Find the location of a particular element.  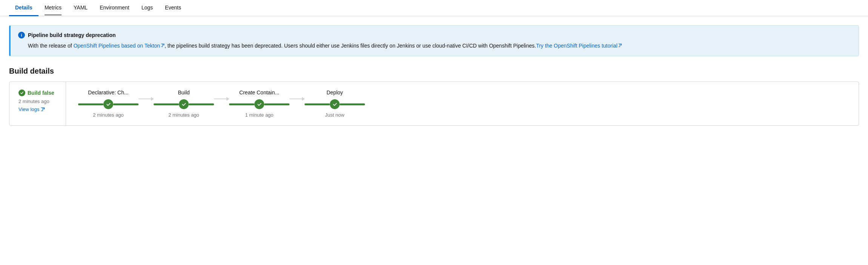

stage-create-track is located at coordinates (259, 104).